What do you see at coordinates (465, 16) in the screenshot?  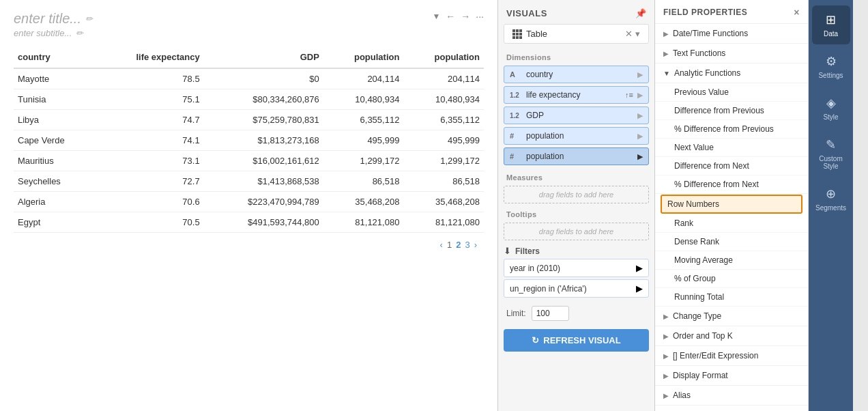 I see `arrow-right-icon: →` at bounding box center [465, 16].